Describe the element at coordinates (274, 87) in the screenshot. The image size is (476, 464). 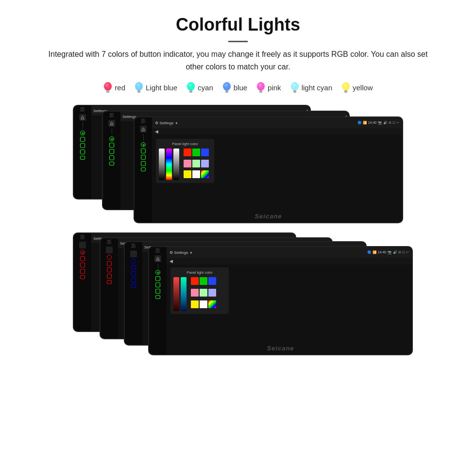
I see `color-label-pink: pink` at that location.